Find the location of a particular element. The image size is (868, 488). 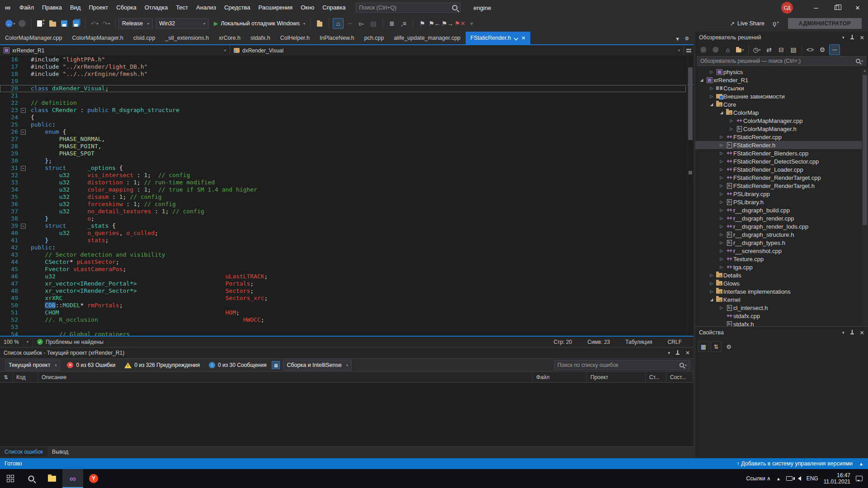

split-window-button is located at coordinates (689, 51).